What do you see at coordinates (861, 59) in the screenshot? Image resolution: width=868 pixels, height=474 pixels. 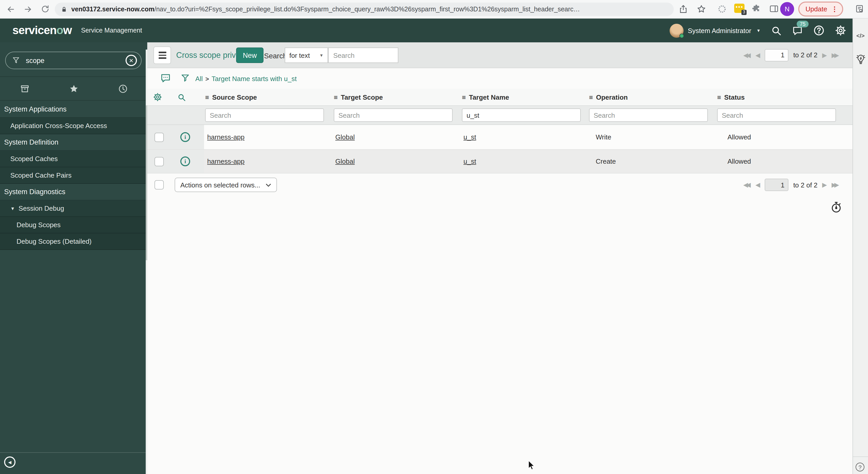 I see `insights-bulb-icon` at bounding box center [861, 59].